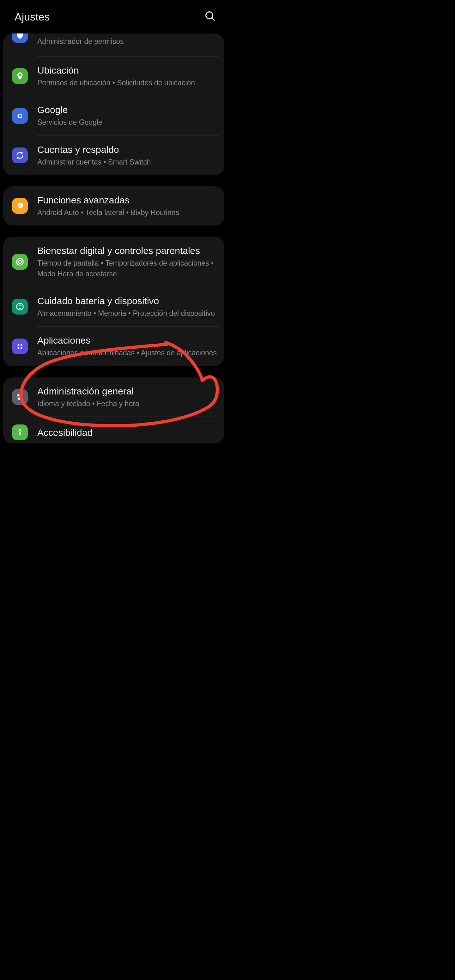 The image size is (455, 980). Describe the element at coordinates (128, 70) in the screenshot. I see `setting-title: Ubicación` at that location.